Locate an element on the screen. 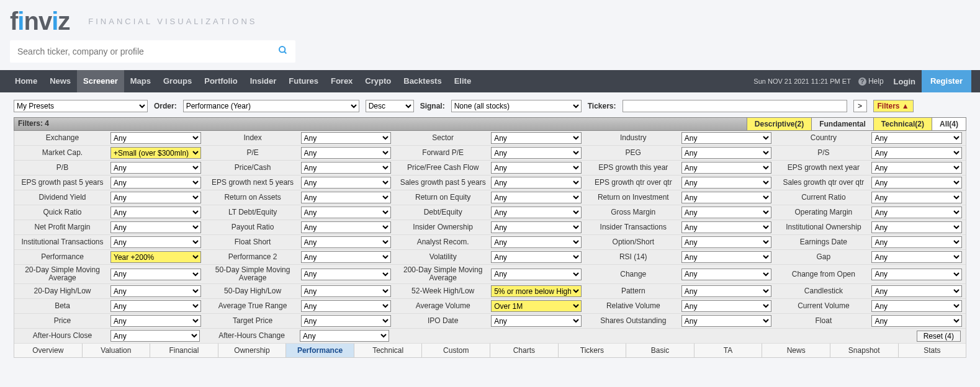  filter-select-ipo-date: Any is located at coordinates (536, 321).